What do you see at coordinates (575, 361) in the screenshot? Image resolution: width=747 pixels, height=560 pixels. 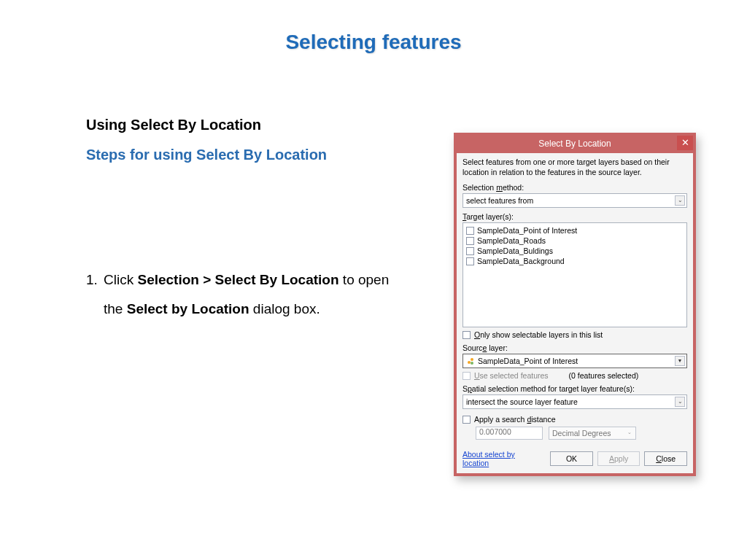 I see `source-layer-combo: SampleData_Point of Interest ▼` at bounding box center [575, 361].